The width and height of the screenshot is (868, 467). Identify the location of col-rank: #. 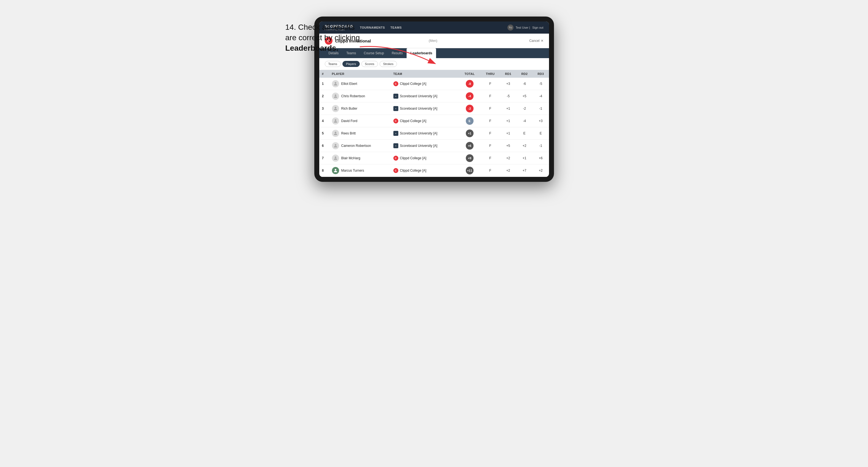
(324, 74).